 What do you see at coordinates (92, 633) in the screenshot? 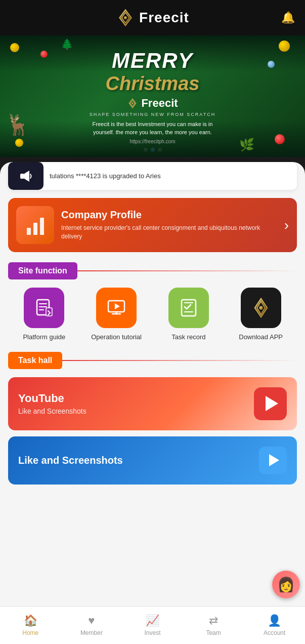
I see `nav-member-label: Member` at bounding box center [92, 633].